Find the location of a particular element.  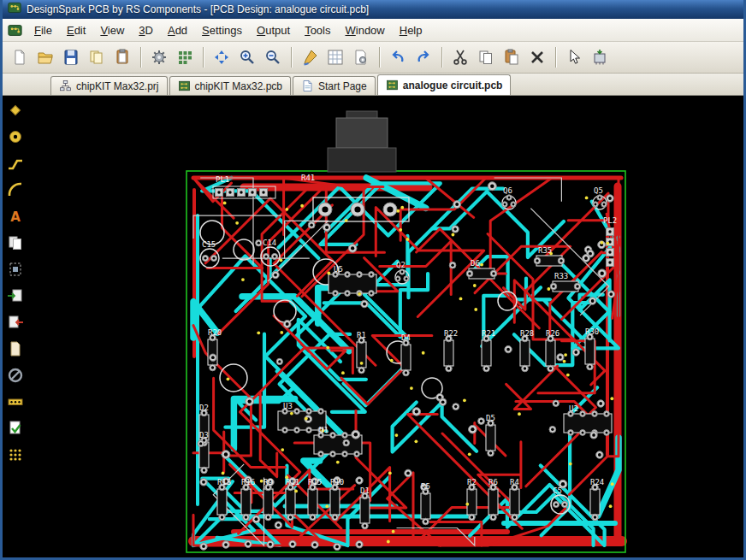

cursor-icon is located at coordinates (574, 57).